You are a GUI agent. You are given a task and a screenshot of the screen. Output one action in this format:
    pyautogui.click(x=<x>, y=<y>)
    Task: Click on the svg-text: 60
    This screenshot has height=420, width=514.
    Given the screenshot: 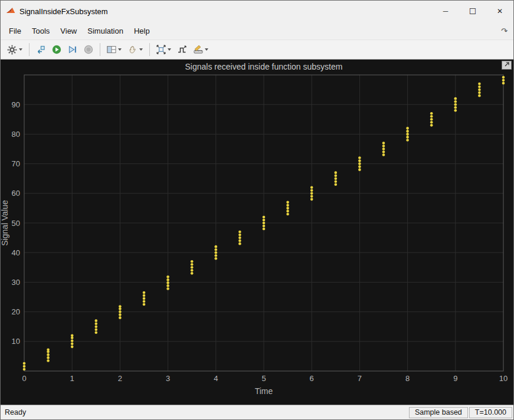 What is the action you would take?
    pyautogui.click(x=16, y=193)
    